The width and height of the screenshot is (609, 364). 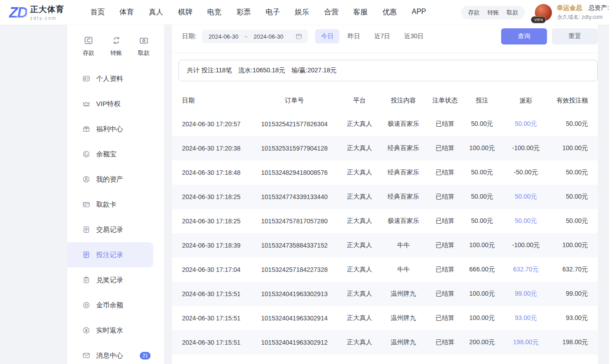 What do you see at coordinates (116, 179) in the screenshot?
I see `sidebar-item-my-assets: 我的资产` at bounding box center [116, 179].